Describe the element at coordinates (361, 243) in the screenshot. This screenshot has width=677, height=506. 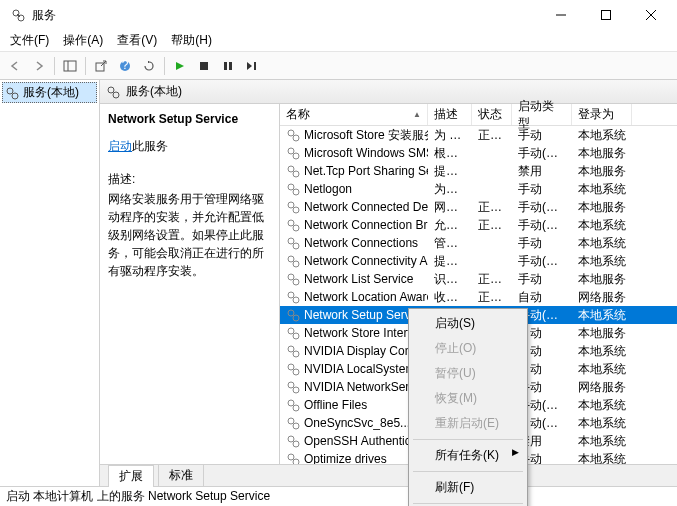
I see `service-name: Network Connections` at that location.